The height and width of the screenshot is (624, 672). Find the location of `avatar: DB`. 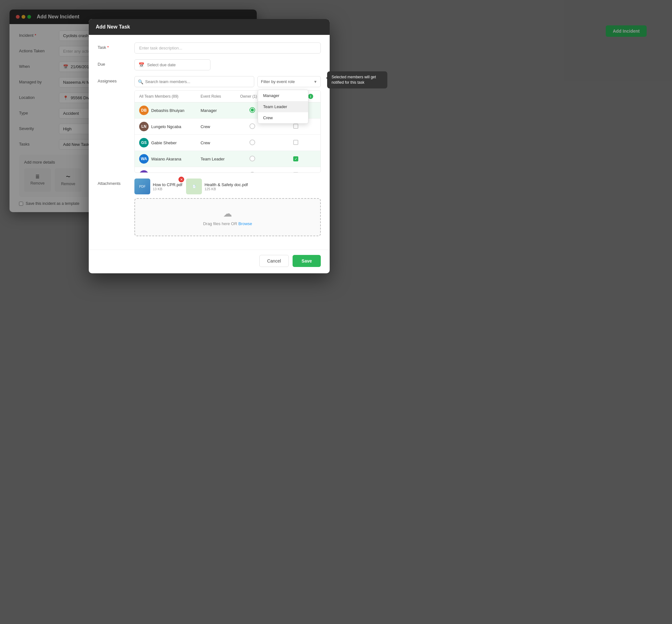

avatar: DB is located at coordinates (144, 110).